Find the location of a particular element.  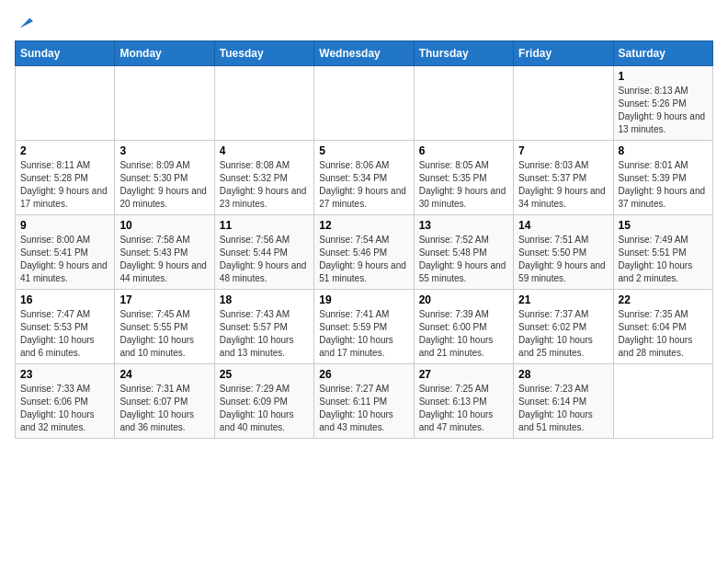

column-header-friday: Friday is located at coordinates (563, 53).